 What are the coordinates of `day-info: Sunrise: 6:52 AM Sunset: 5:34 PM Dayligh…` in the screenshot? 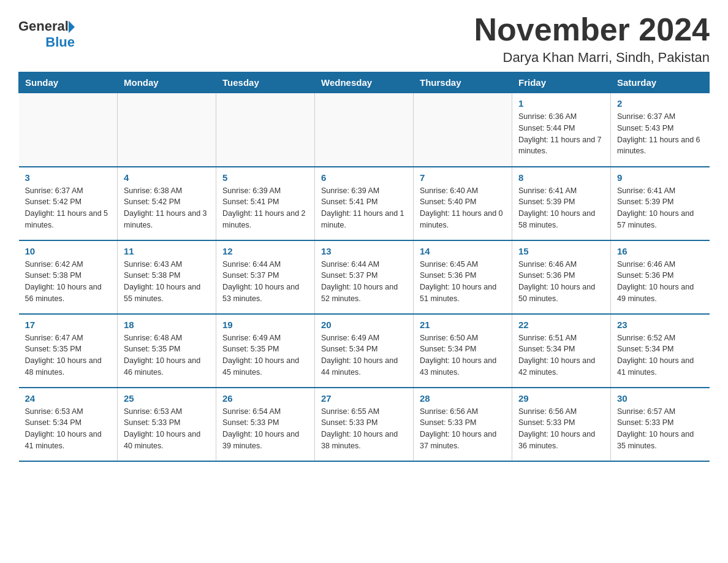 It's located at (661, 356).